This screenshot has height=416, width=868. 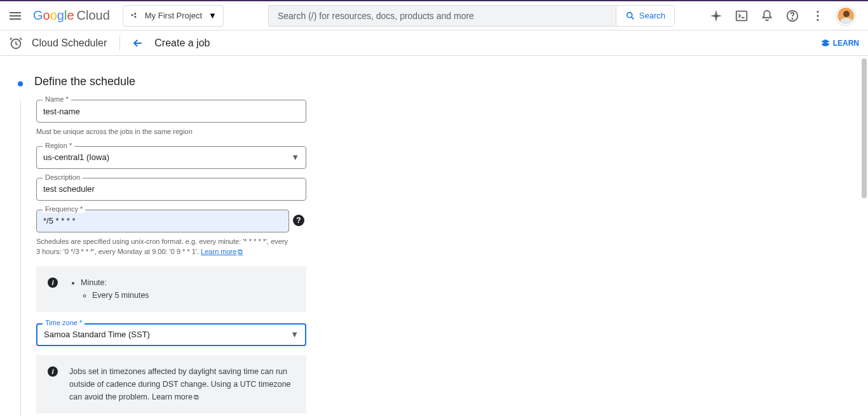 I want to click on back-icon, so click(x=138, y=43).